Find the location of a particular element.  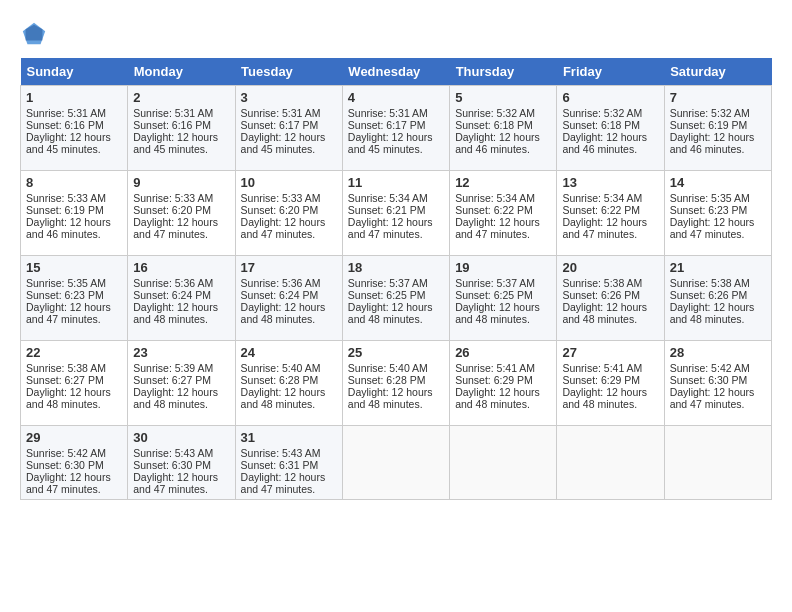

day-info: Sunset: 6:23 PM is located at coordinates (709, 210).